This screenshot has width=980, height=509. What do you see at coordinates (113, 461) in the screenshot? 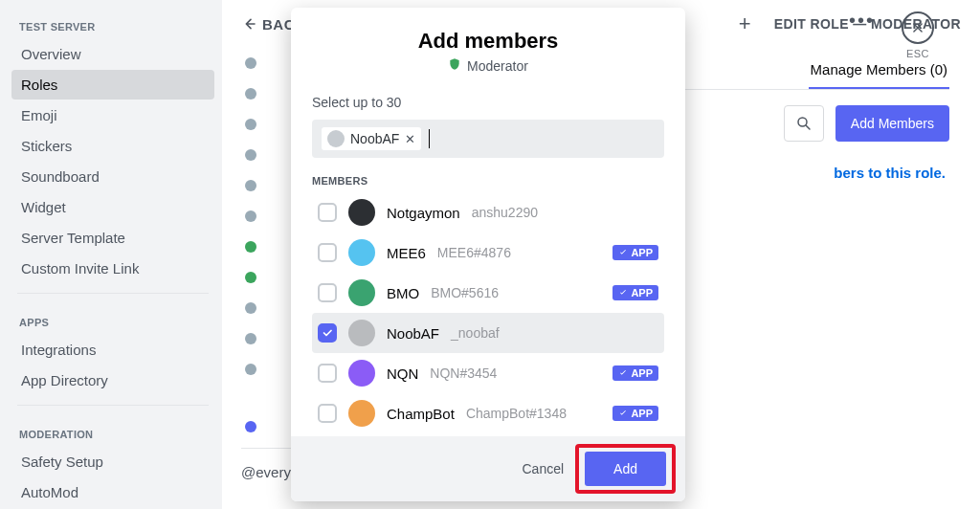
I see `sidebar-item-safety-setup: Safety Setup` at bounding box center [113, 461].